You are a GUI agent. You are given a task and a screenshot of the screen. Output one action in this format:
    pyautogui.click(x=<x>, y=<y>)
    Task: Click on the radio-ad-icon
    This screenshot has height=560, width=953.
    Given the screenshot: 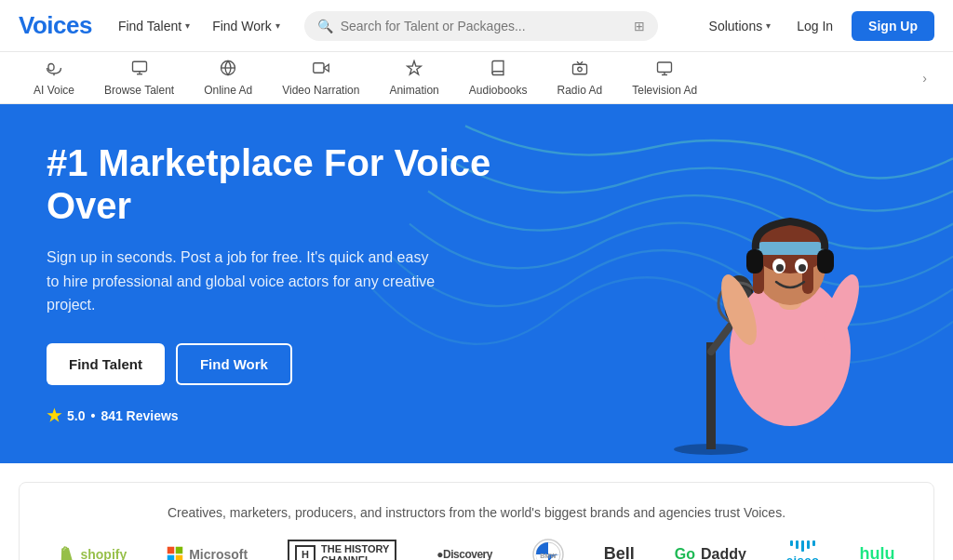 What is the action you would take?
    pyautogui.click(x=580, y=70)
    